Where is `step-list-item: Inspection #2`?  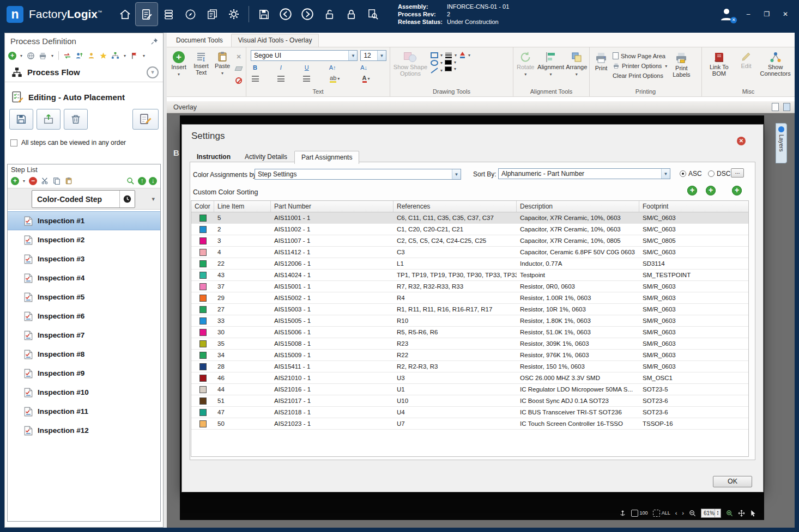 step-list-item: Inspection #2 is located at coordinates (84, 240).